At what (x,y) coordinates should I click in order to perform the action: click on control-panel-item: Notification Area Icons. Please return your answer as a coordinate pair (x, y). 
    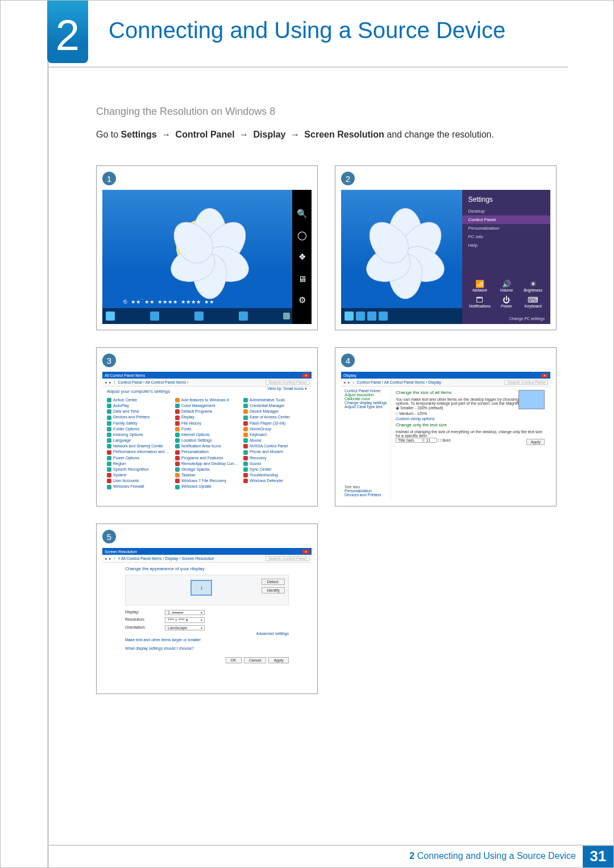
    Looking at the image, I should click on (207, 446).